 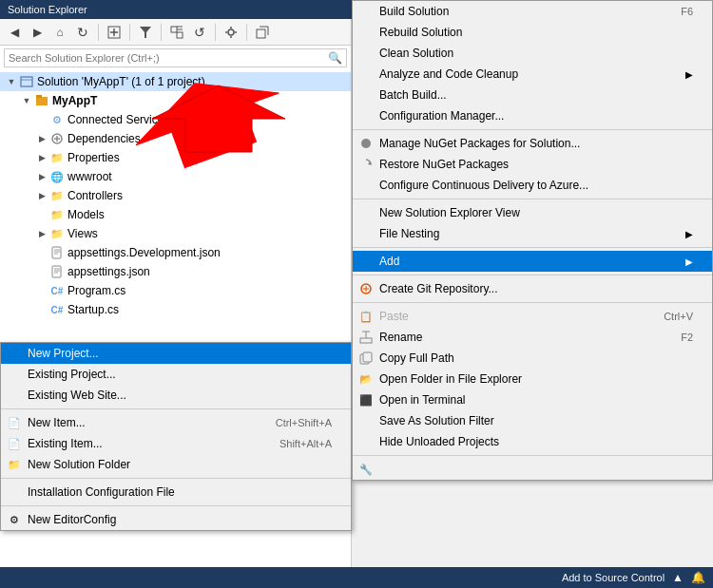 I want to click on icon-controllers-folder: 📁, so click(x=57, y=196).